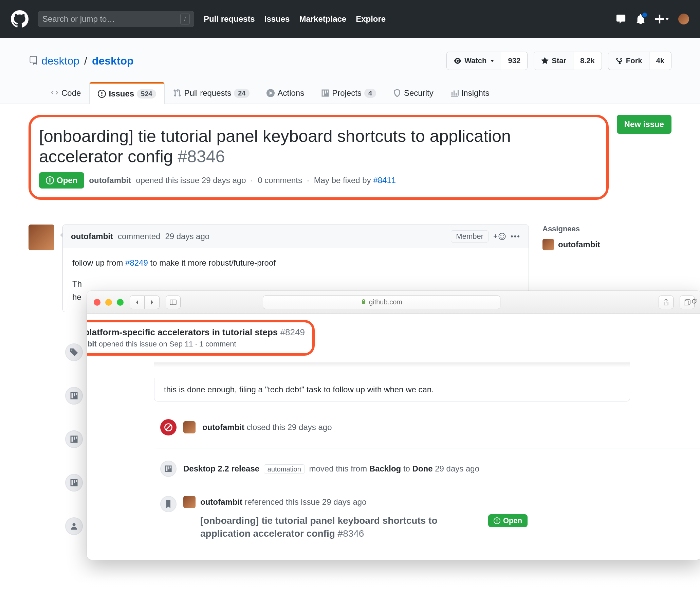  What do you see at coordinates (694, 302) in the screenshot?
I see `reload-icon` at bounding box center [694, 302].